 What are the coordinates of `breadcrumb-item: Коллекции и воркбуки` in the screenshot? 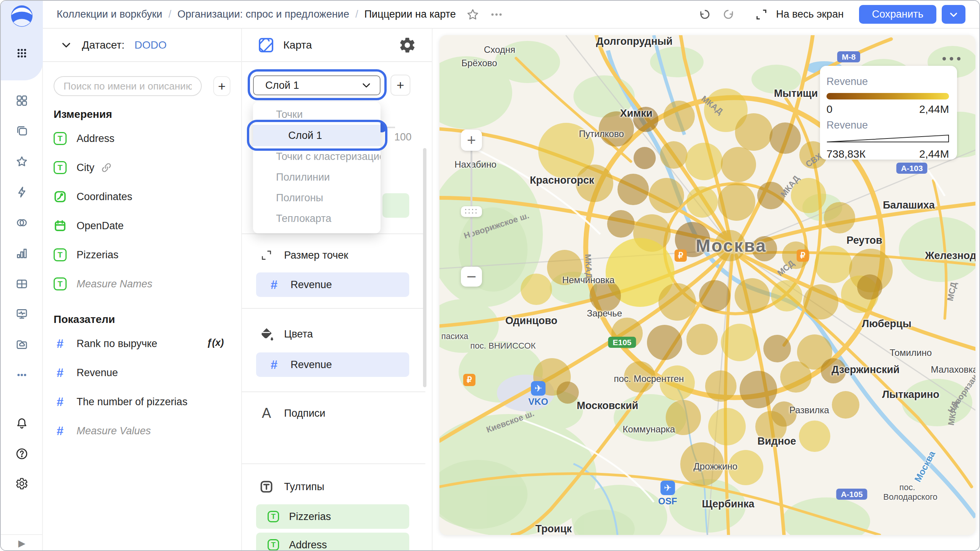 It's located at (109, 15).